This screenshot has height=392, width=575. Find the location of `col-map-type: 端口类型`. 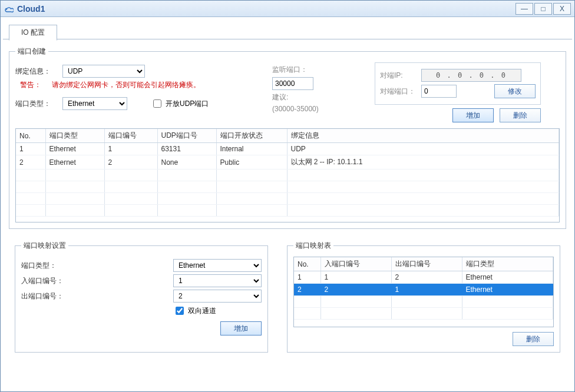

col-map-type: 端口类型 is located at coordinates (508, 264).